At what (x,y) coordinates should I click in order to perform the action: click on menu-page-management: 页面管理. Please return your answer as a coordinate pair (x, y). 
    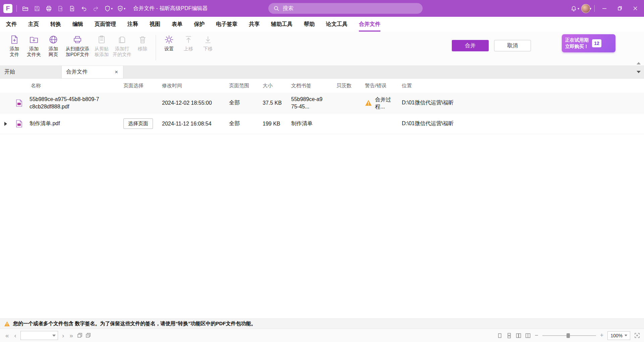
    Looking at the image, I should click on (105, 24).